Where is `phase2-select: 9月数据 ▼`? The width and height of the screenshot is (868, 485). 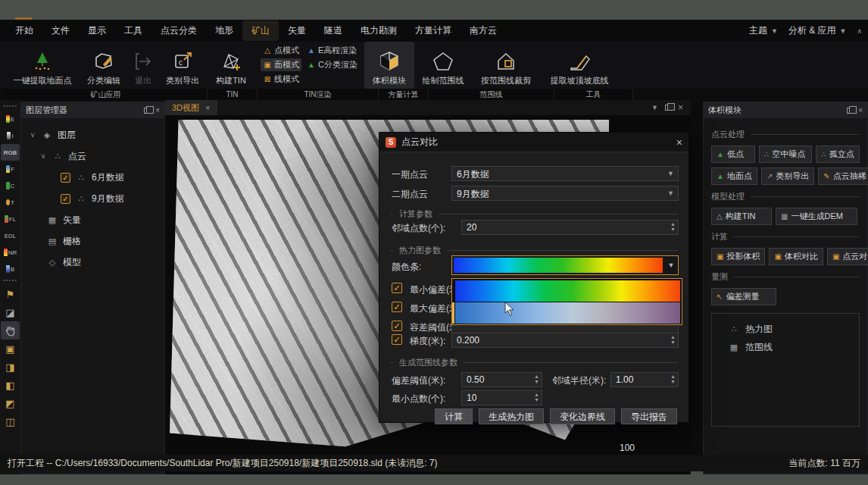 phase2-select: 9月数据 ▼ is located at coordinates (565, 193).